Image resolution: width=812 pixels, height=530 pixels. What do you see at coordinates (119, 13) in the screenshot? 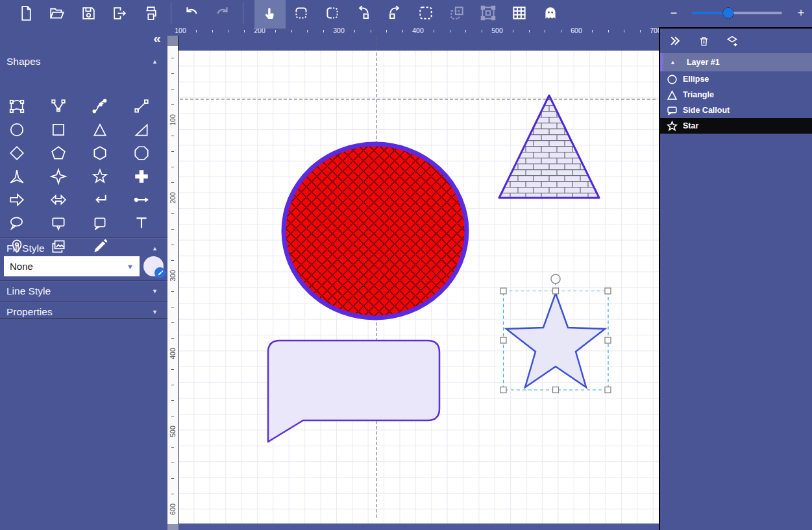
I see `export-button` at bounding box center [119, 13].